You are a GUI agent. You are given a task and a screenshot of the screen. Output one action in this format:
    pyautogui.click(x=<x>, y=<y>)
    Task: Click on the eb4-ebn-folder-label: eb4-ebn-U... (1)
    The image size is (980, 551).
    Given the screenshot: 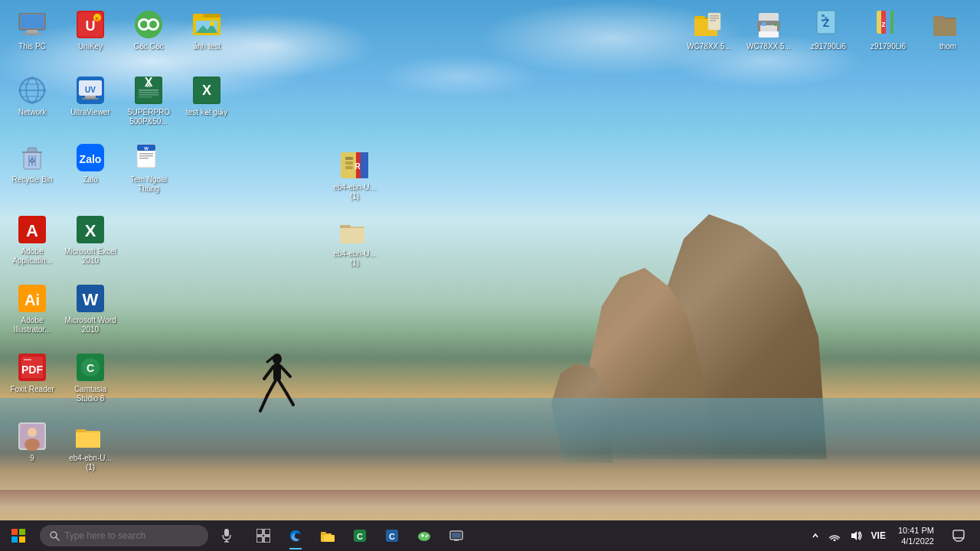 What is the action you would take?
    pyautogui.click(x=354, y=259)
    